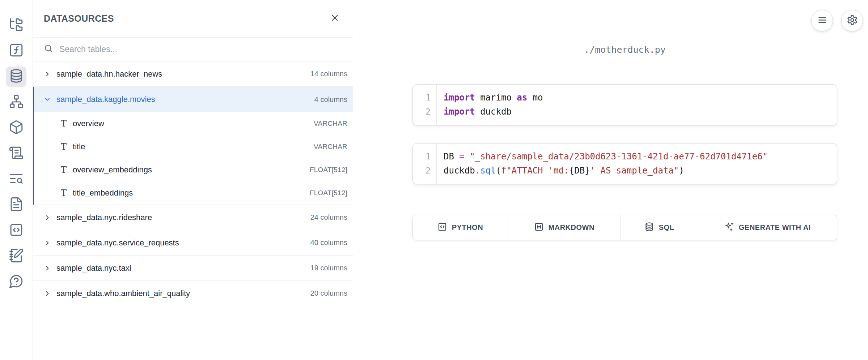 Image resolution: width=868 pixels, height=360 pixels. I want to click on code-cell: 12import marimo as moimport duckdb, so click(625, 105).